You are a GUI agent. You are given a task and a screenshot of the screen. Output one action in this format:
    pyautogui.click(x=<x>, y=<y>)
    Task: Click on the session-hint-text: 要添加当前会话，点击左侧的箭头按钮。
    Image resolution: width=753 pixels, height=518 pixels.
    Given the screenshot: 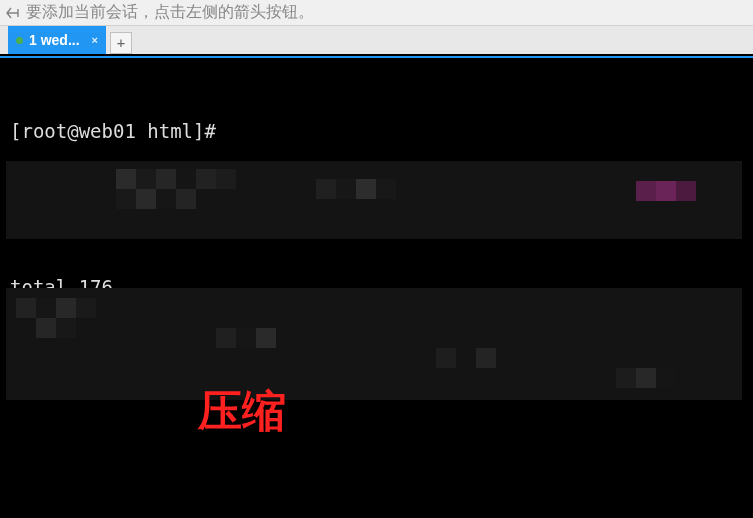 What is the action you would take?
    pyautogui.click(x=170, y=12)
    